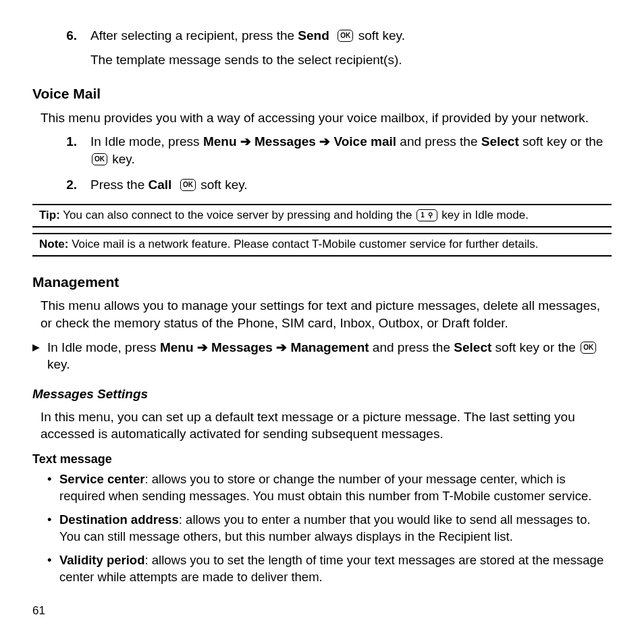 This screenshot has height=644, width=644. What do you see at coordinates (322, 118) in the screenshot?
I see `voice-mail-intro: This menu provides you with a way of acc…` at bounding box center [322, 118].